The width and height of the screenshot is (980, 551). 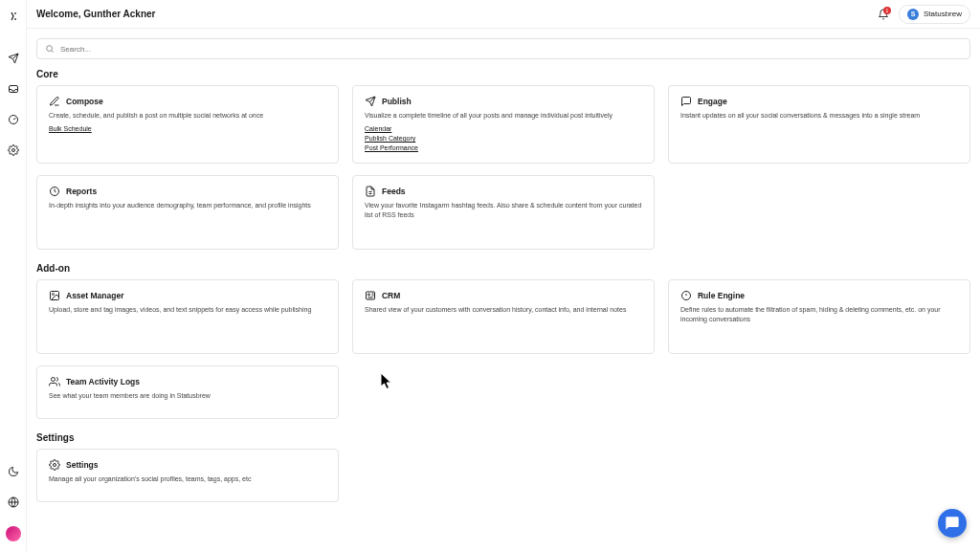 I want to click on help-icon, so click(x=13, y=502).